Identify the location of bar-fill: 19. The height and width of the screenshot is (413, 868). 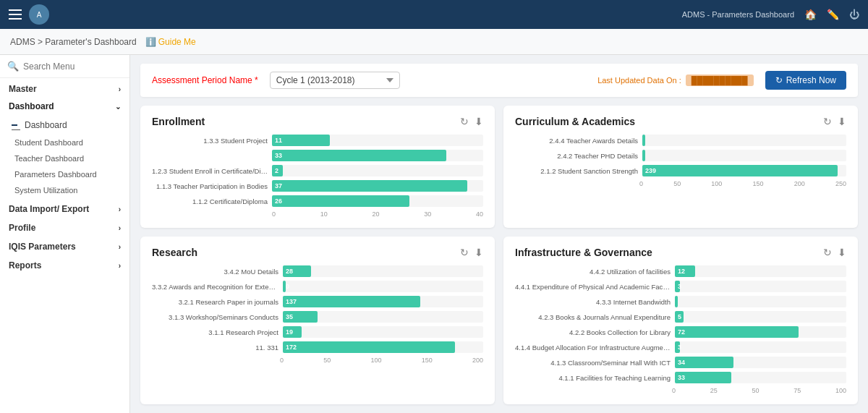
(292, 332).